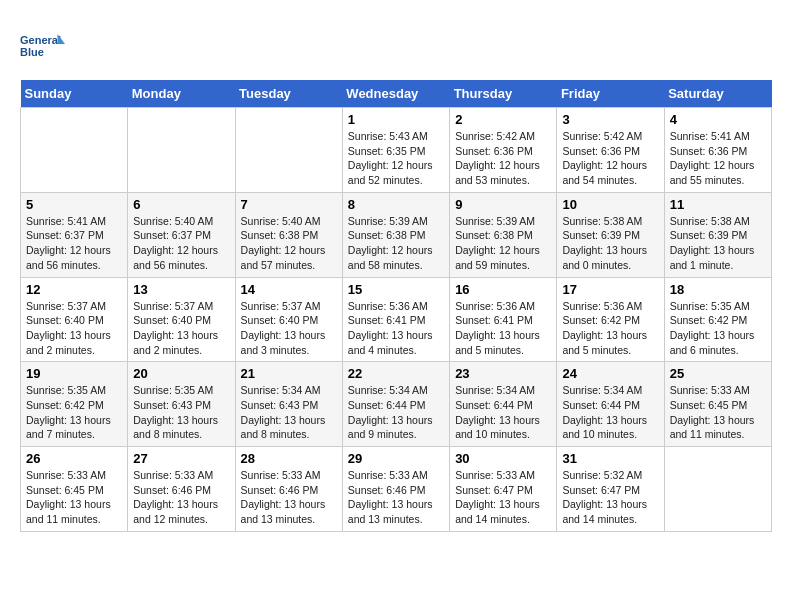 This screenshot has width=792, height=612. Describe the element at coordinates (396, 204) in the screenshot. I see `day-number: 8` at that location.